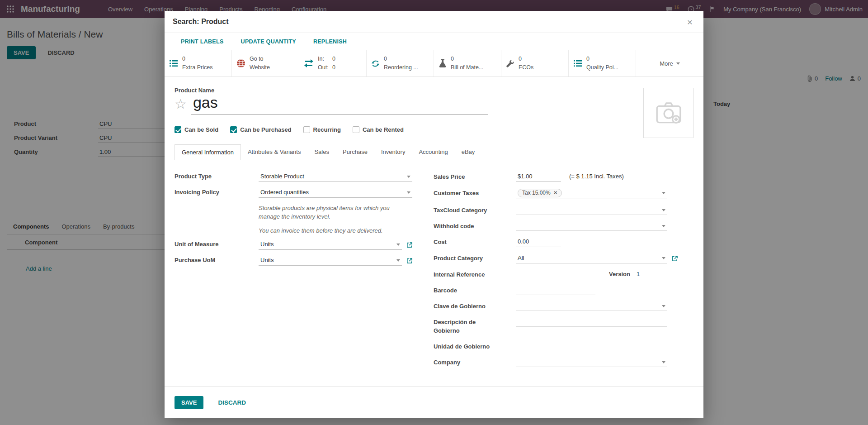  What do you see at coordinates (556, 193) in the screenshot?
I see `remove-tag-icon: ✕` at bounding box center [556, 193].